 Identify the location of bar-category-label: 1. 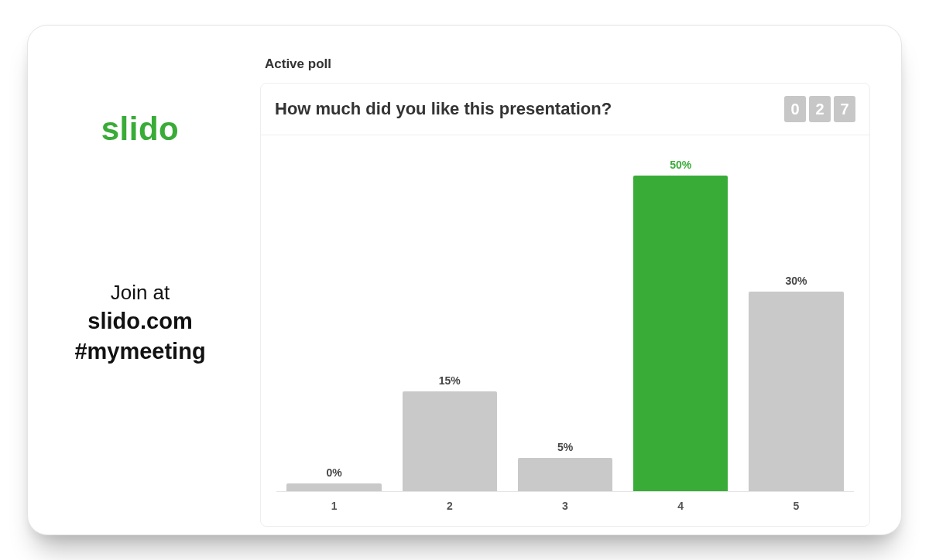
(334, 509).